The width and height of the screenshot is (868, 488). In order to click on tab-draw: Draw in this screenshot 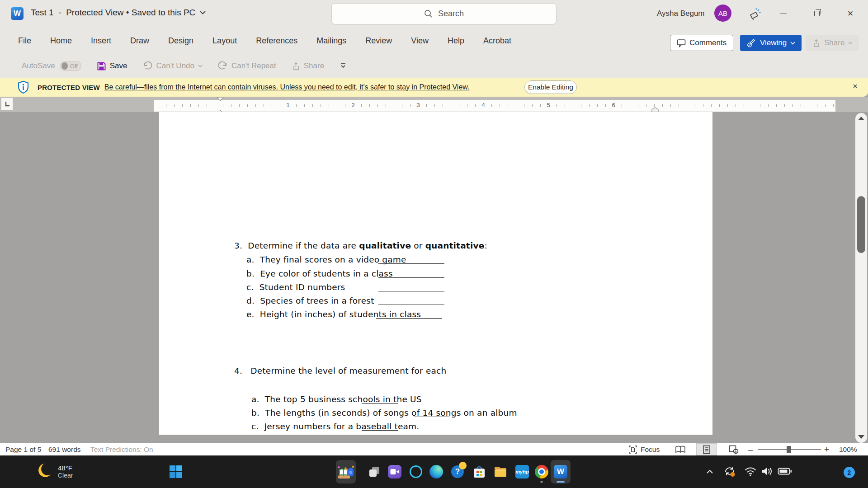, I will do `click(140, 41)`.